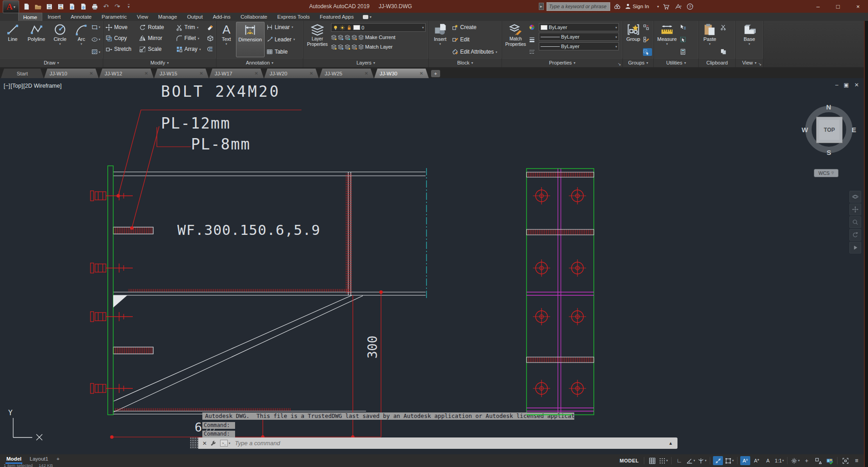 The height and width of the screenshot is (467, 868). I want to click on panel-label-layers: Layers▾, so click(366, 63).